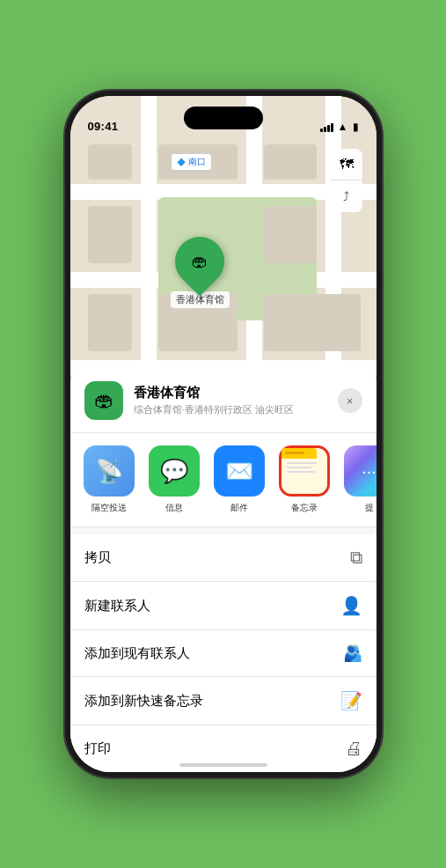  Describe the element at coordinates (197, 162) in the screenshot. I see `map-tag-text: 南口` at that location.